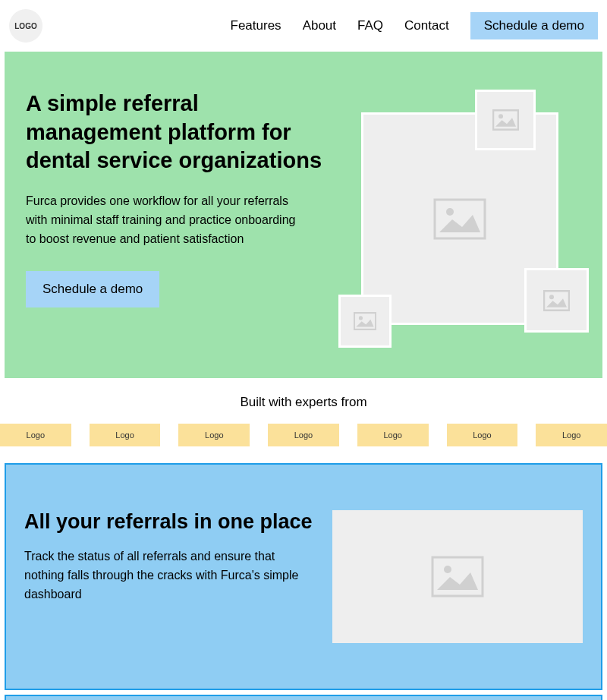 This screenshot has width=607, height=700. Describe the element at coordinates (304, 26) in the screenshot. I see `header: LOGO Features About FAQ Contact Schedule…` at that location.